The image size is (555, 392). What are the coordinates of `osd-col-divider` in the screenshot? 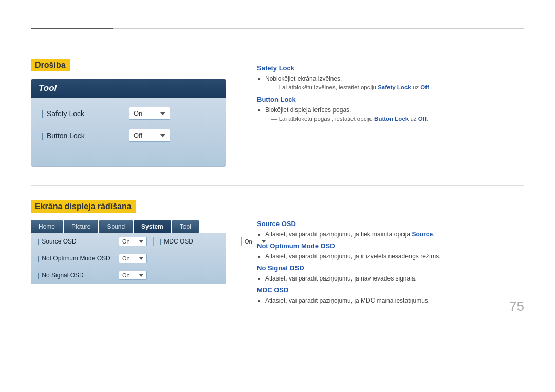 It's located at (153, 241).